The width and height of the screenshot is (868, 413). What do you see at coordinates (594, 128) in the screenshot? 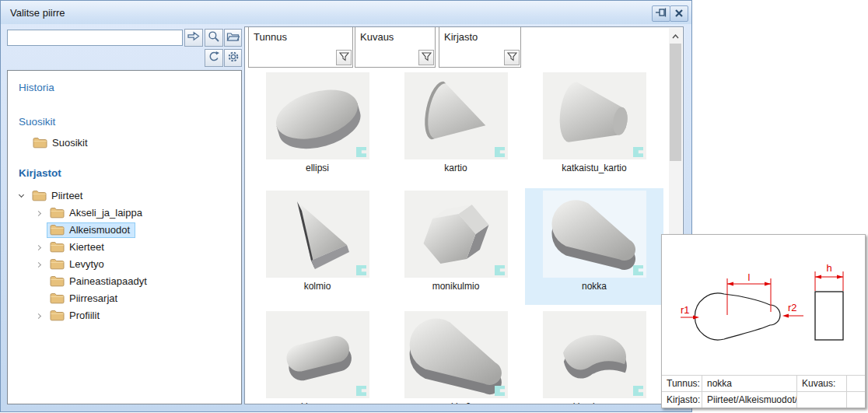
I see `feature-tile-katkaistu-kartio: katkaistu_kartio` at bounding box center [594, 128].